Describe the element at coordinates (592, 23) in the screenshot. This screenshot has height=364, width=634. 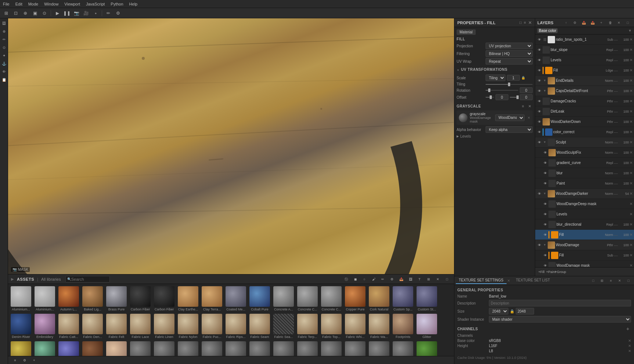
I see `layers-btn-4: 📤` at that location.